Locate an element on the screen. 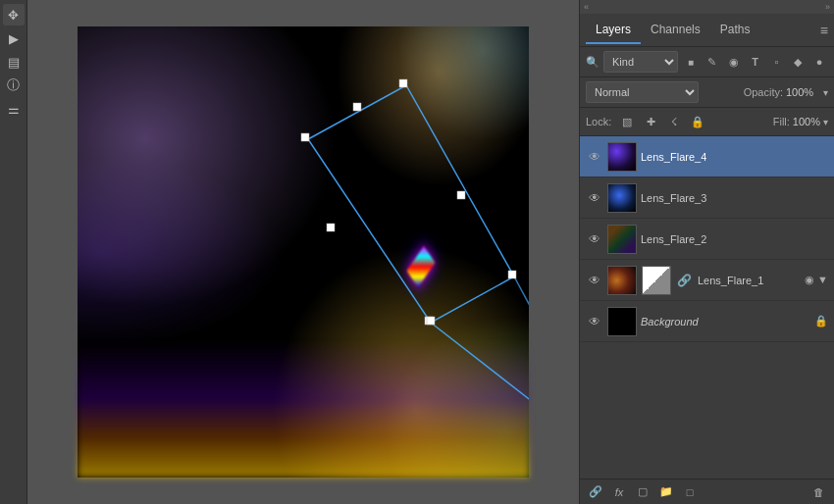  layer-name-lens-flare-3: Lens_Flare_3 is located at coordinates (734, 198).